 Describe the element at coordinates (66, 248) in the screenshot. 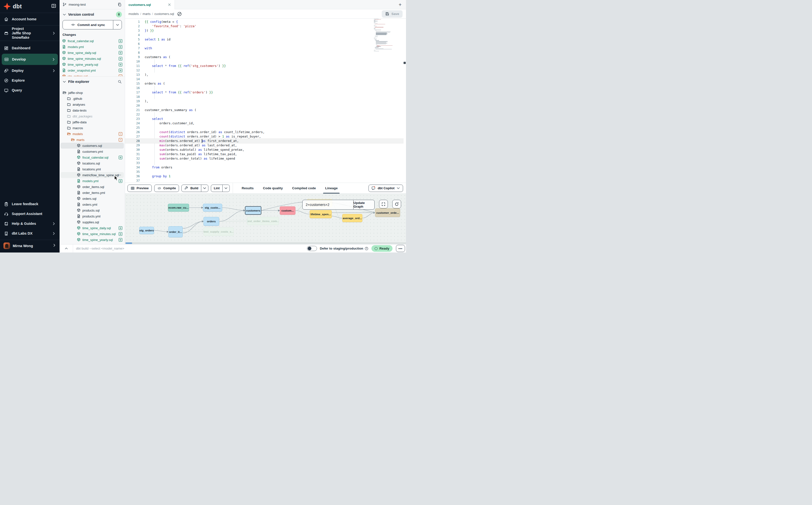

I see `chevron-up-icon` at that location.